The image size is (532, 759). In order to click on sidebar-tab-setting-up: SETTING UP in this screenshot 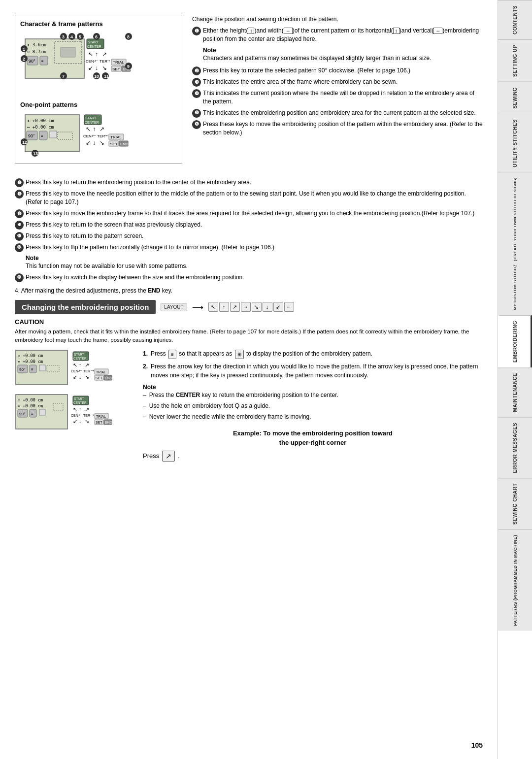, I will do `click(515, 61)`.